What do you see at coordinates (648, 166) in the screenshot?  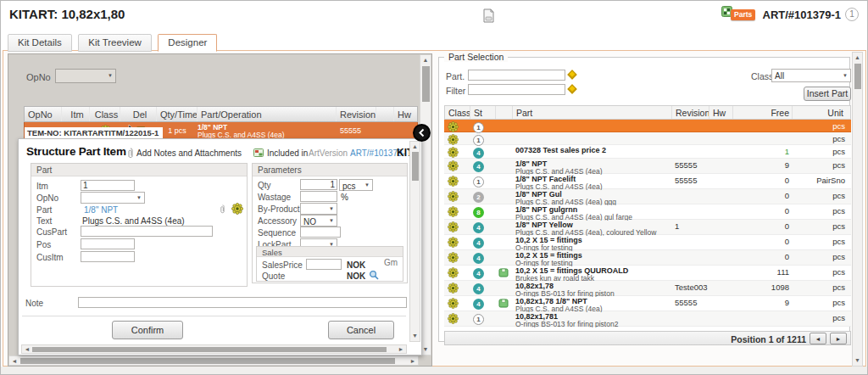 I see `part-row: 41/8" NPTPlugs C.S. and A4SS (4ea)555559…` at bounding box center [648, 166].